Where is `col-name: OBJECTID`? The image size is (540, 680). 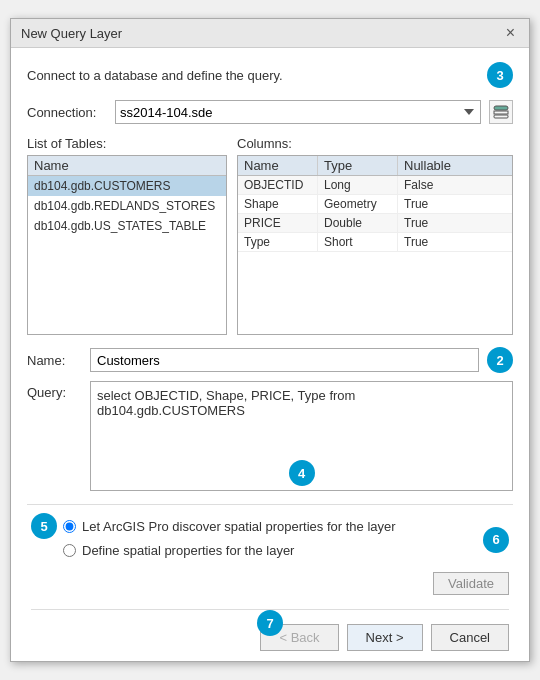 col-name: OBJECTID is located at coordinates (278, 185).